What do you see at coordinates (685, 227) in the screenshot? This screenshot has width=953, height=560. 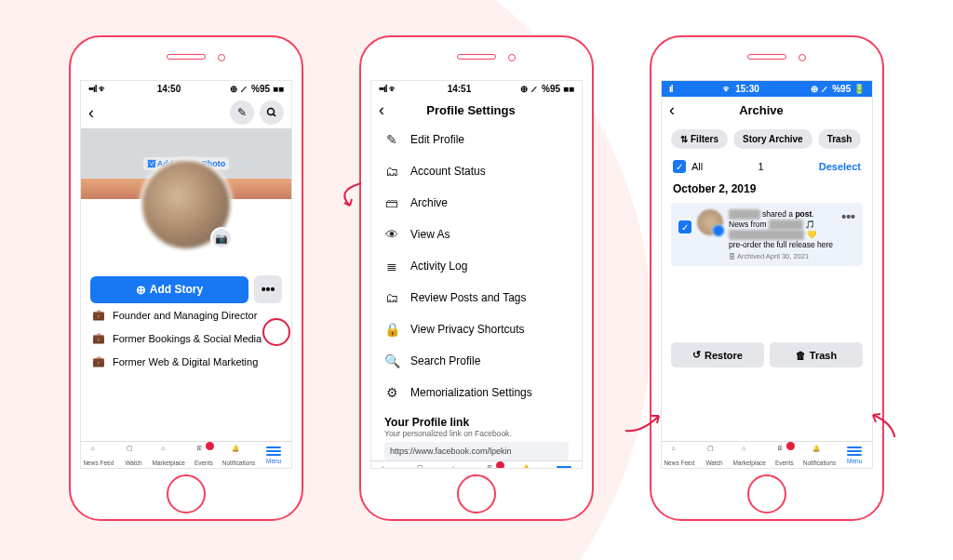 I see `checkbox-post: ✓` at bounding box center [685, 227].